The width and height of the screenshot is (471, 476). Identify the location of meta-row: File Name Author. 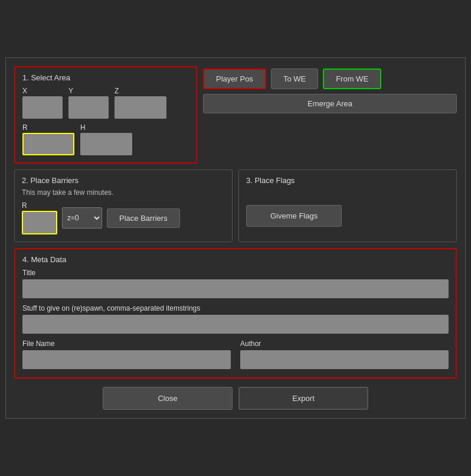
(236, 354).